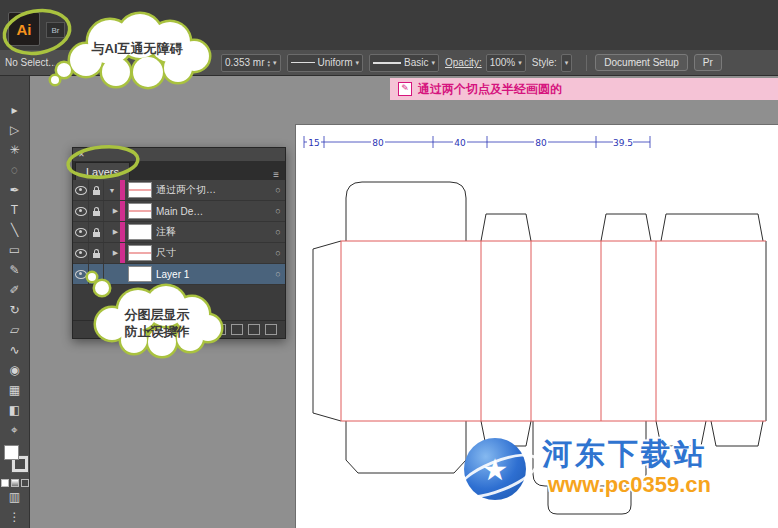  I want to click on watermark-badge: ★, so click(495, 469).